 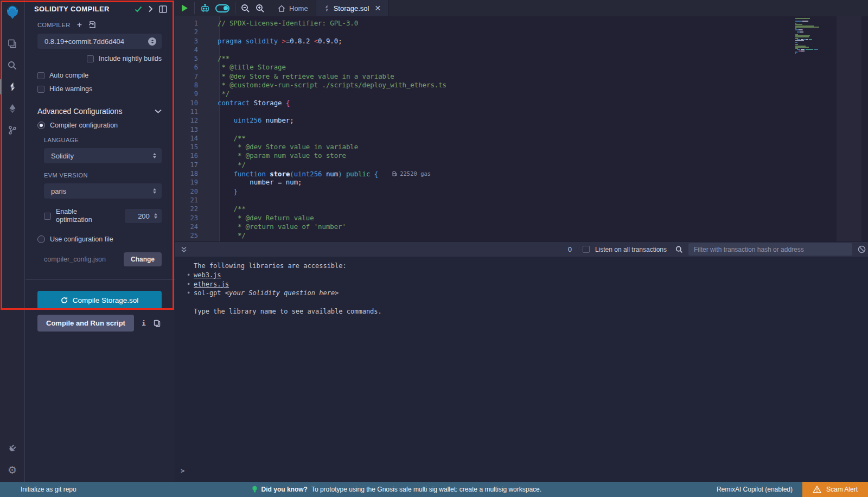 I want to click on code-line-4: 4, so click(x=522, y=50).